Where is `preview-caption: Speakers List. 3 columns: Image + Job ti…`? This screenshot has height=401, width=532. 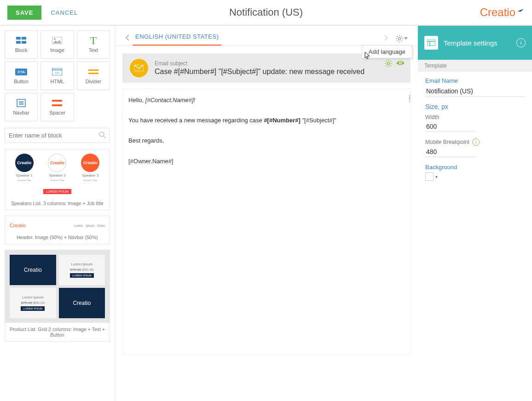 preview-caption: Speakers List. 3 columns: Image + Job ti… is located at coordinates (57, 203).